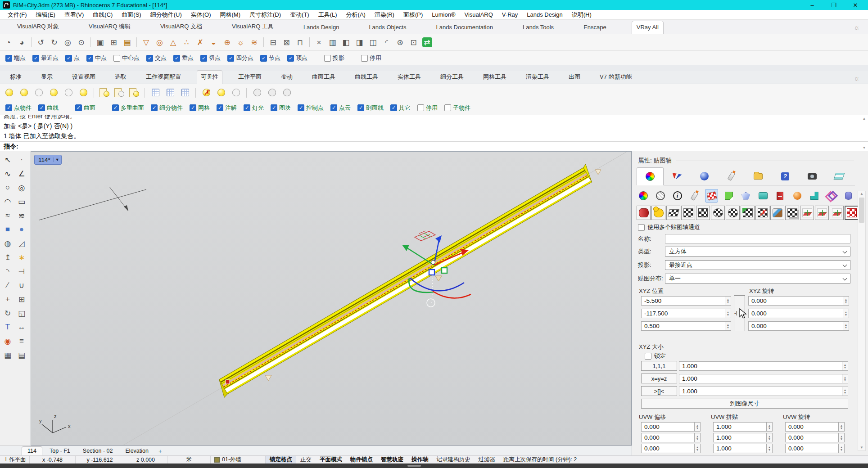 The image size is (868, 468). What do you see at coordinates (362, 460) in the screenshot?
I see `toggle-osnap: 物件锁点` at bounding box center [362, 460].